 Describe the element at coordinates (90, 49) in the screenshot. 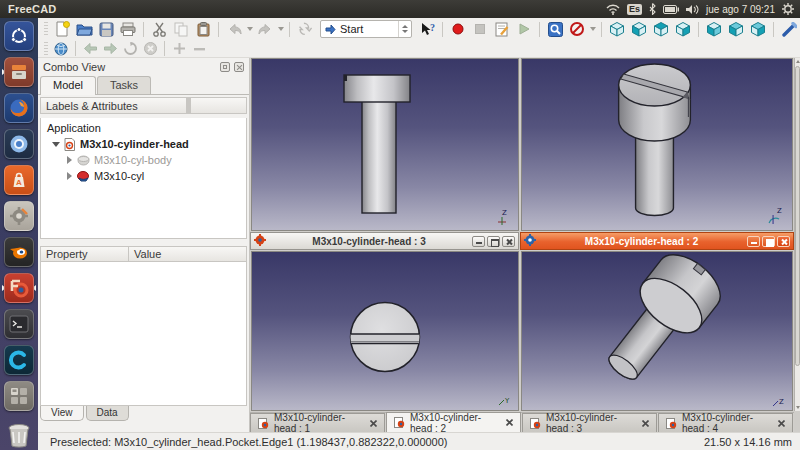

I see `nav-back-button` at that location.